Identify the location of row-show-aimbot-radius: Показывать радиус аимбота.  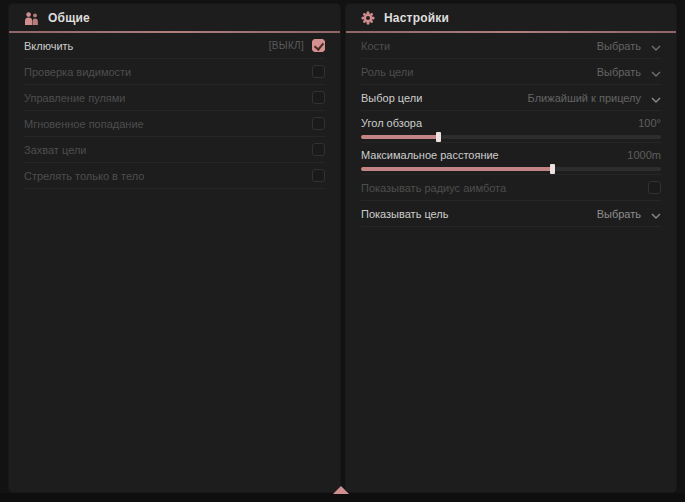
(511, 188).